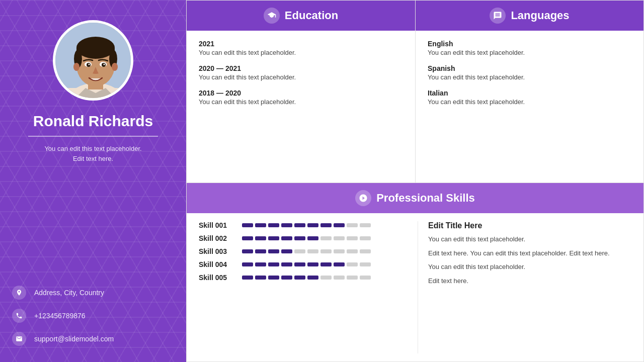 Image resolution: width=644 pixels, height=362 pixels. I want to click on edu-year-1: 2021, so click(301, 44).